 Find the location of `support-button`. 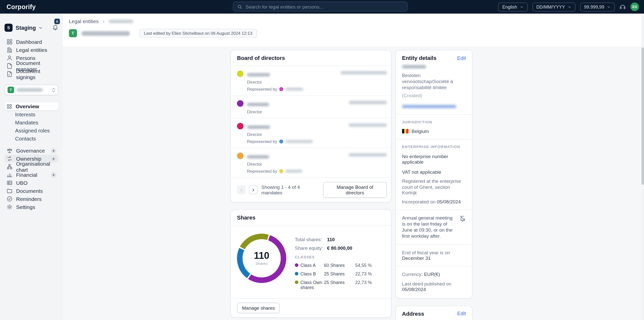

support-button is located at coordinates (623, 7).